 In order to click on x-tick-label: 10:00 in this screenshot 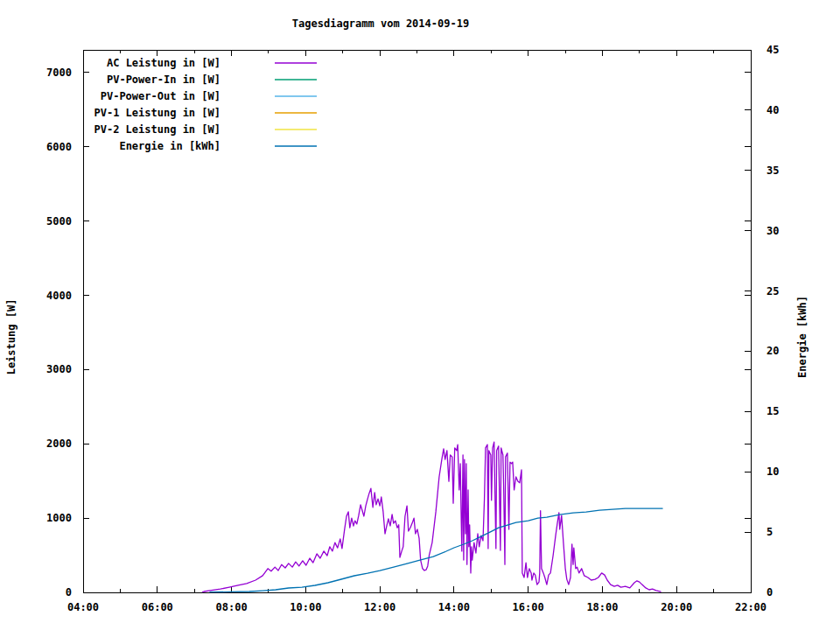, I will do `click(305, 607)`.